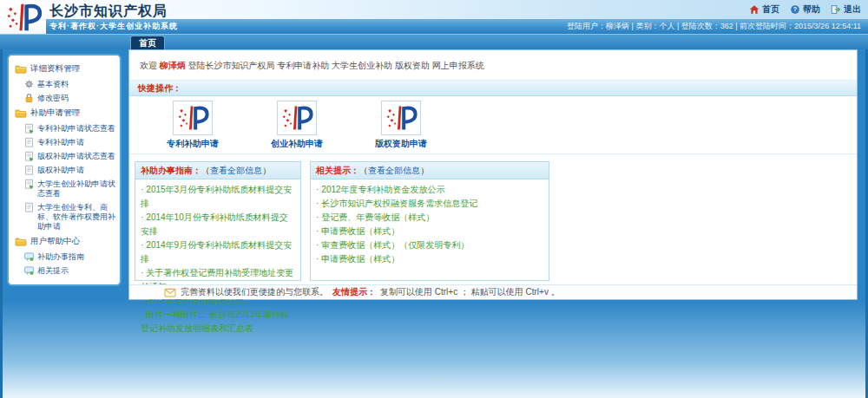  What do you see at coordinates (64, 217) in the screenshot?
I see `sidebar-item-student-apply: 大学生创业专利、商标、软件著作权费用补助申请` at bounding box center [64, 217].